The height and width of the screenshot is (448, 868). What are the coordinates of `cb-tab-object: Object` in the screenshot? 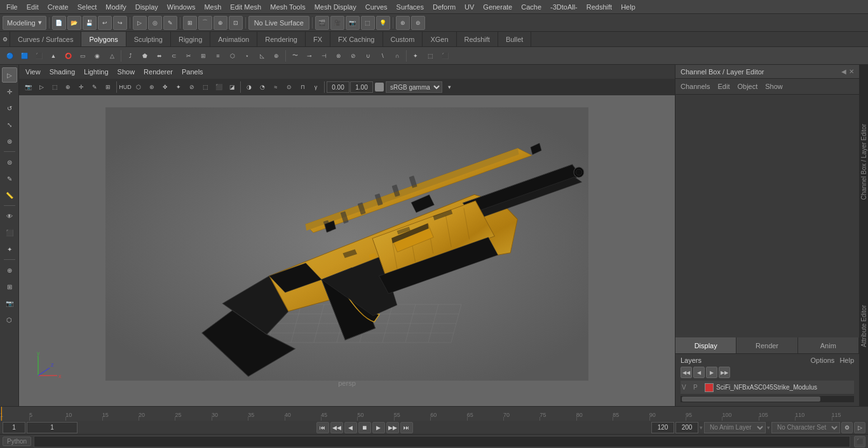 It's located at (747, 86).